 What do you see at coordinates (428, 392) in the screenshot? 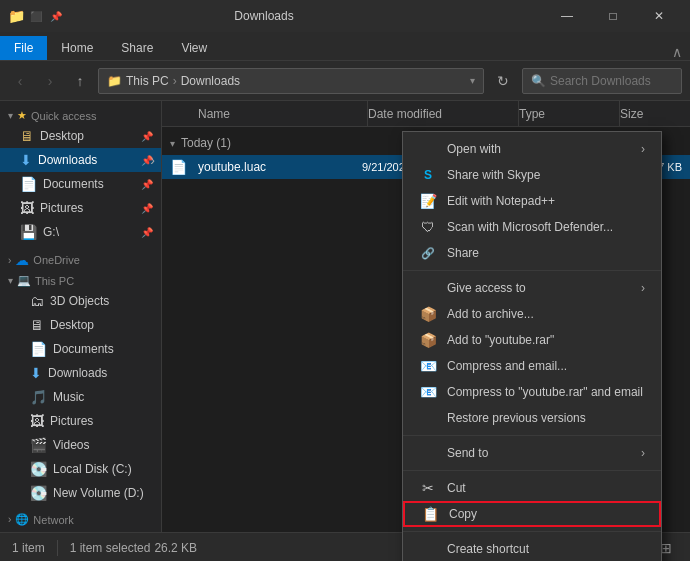
I see `compress-rar-email-icon: 📧` at bounding box center [428, 392].